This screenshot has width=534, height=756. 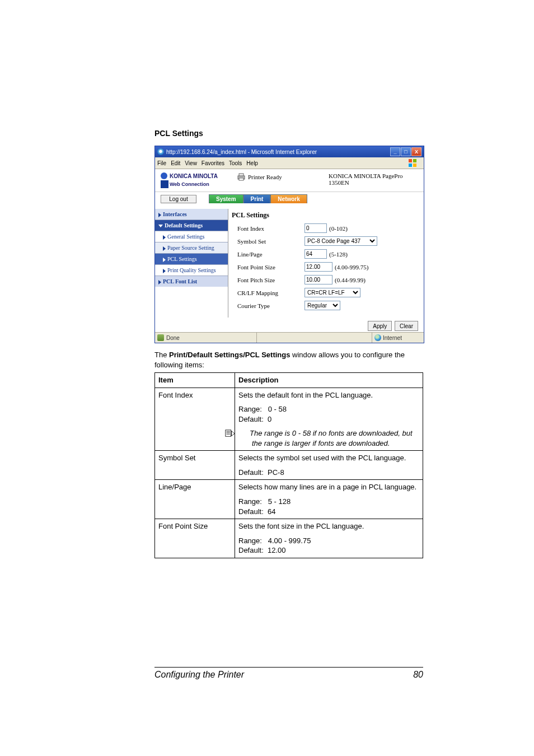 I want to click on nav-label: PCL Settings, so click(x=182, y=259).